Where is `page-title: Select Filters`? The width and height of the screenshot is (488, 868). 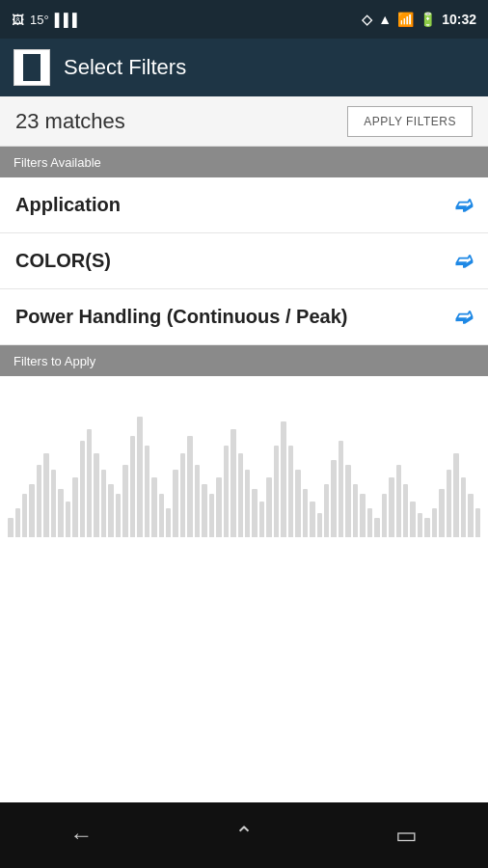
page-title: Select Filters is located at coordinates (125, 68).